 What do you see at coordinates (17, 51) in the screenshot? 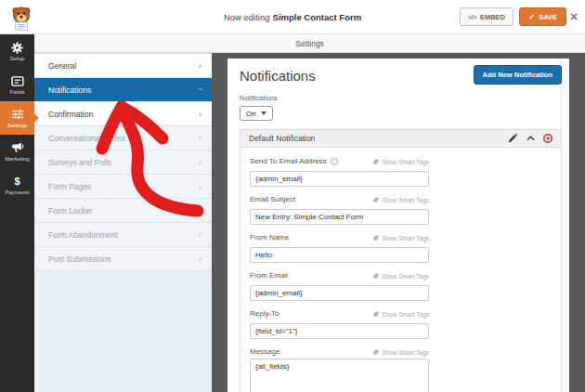
I see `nav-item-setup: Setup` at bounding box center [17, 51].